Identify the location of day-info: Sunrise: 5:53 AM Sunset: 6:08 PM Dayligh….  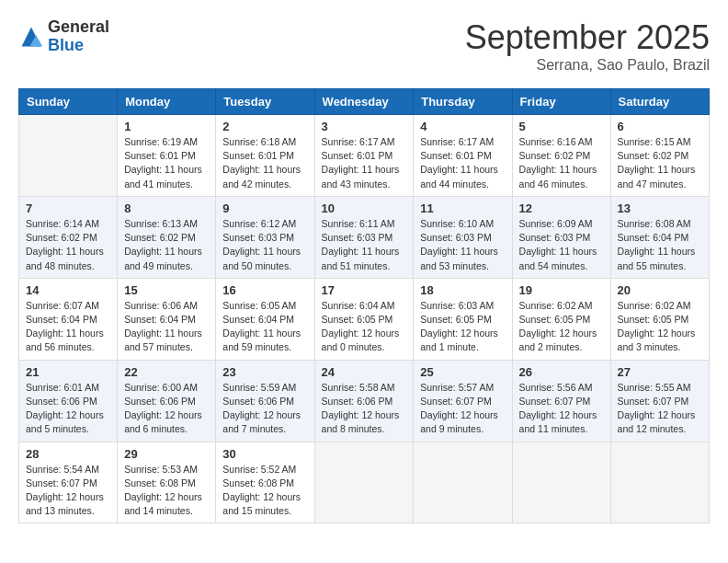
(166, 491).